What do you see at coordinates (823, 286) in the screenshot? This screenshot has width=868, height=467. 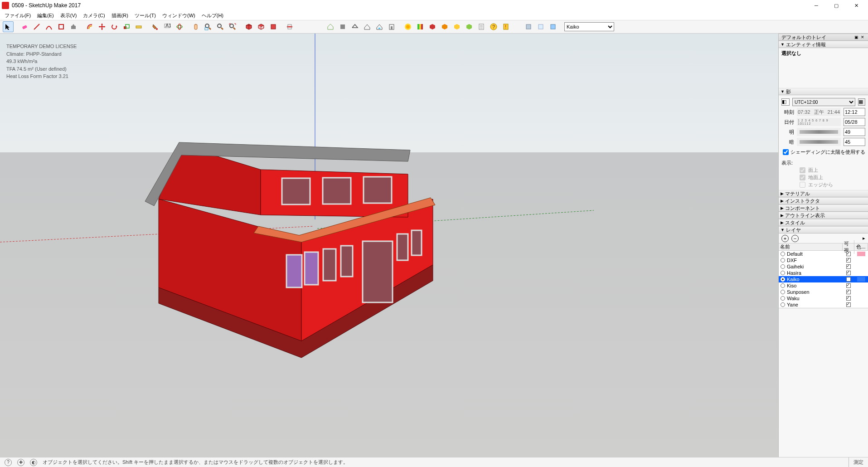 I see `layer-row: Kiso` at bounding box center [823, 286].